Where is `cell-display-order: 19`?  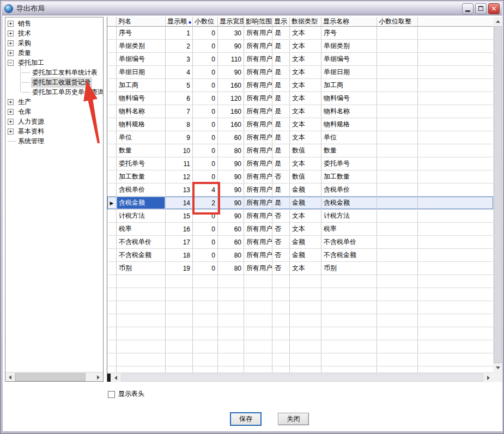
cell-display-order: 19 is located at coordinates (179, 268).